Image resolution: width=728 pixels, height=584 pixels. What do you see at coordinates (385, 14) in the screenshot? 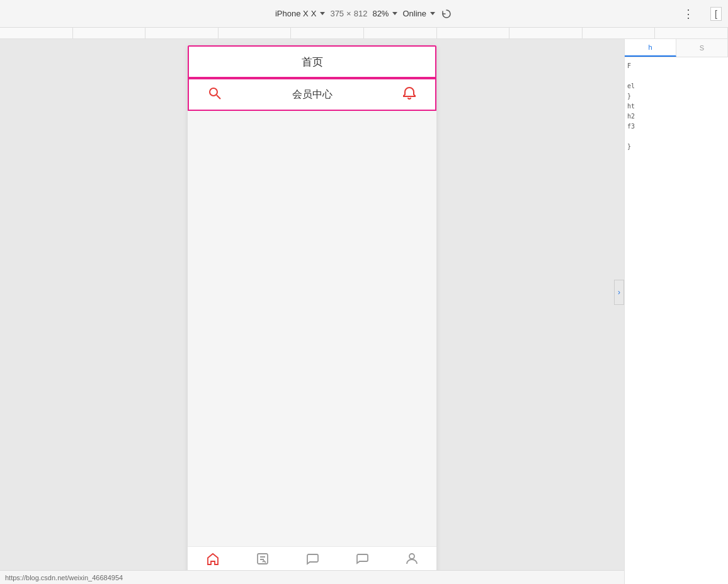
I see `zoom-selector: 82%` at bounding box center [385, 14].